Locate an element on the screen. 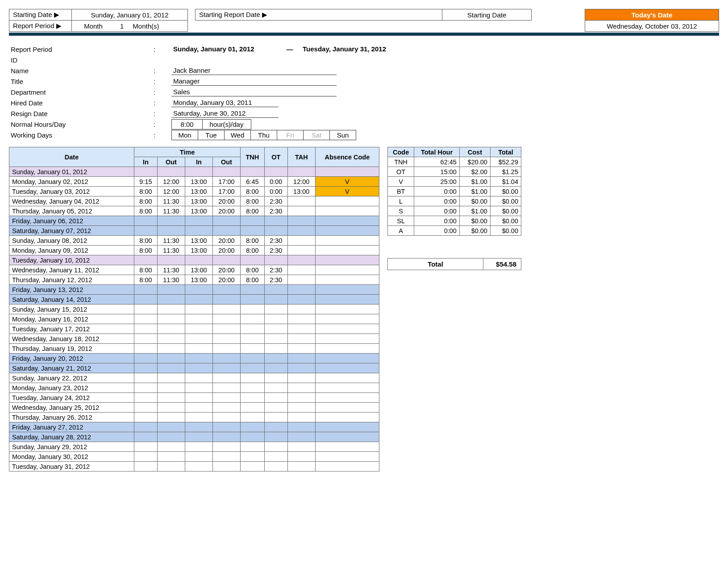 The height and width of the screenshot is (584, 728). date-cell: Saturday, January 28, 2012 is located at coordinates (72, 437).